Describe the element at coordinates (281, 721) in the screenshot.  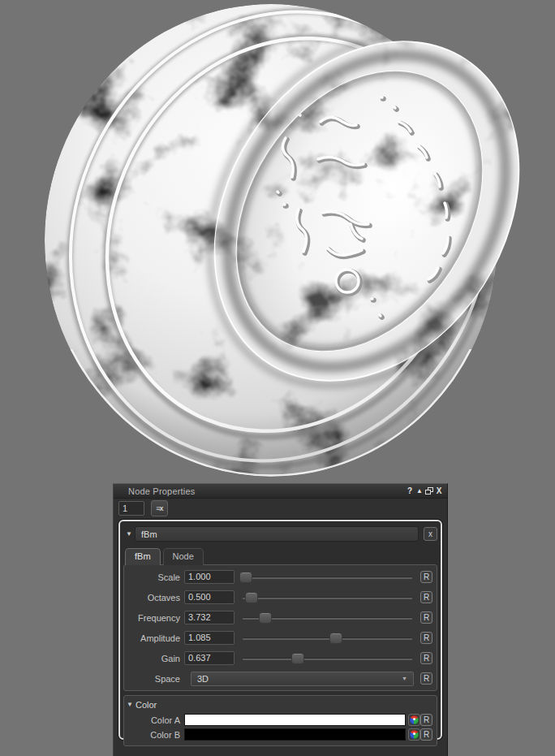
I see `color-section-box: ▼ Color Color A R Color B R` at that location.